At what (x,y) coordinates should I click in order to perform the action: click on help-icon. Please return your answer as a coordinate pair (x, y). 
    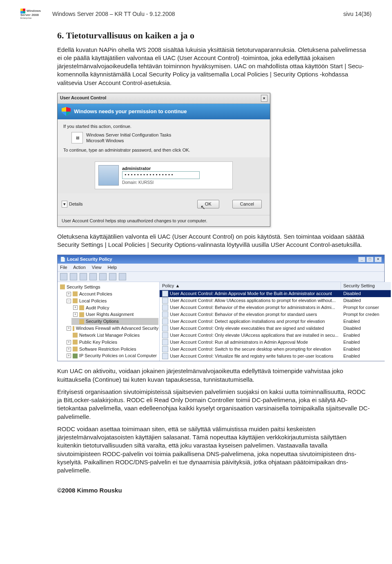
    Looking at the image, I should click on (122, 277).